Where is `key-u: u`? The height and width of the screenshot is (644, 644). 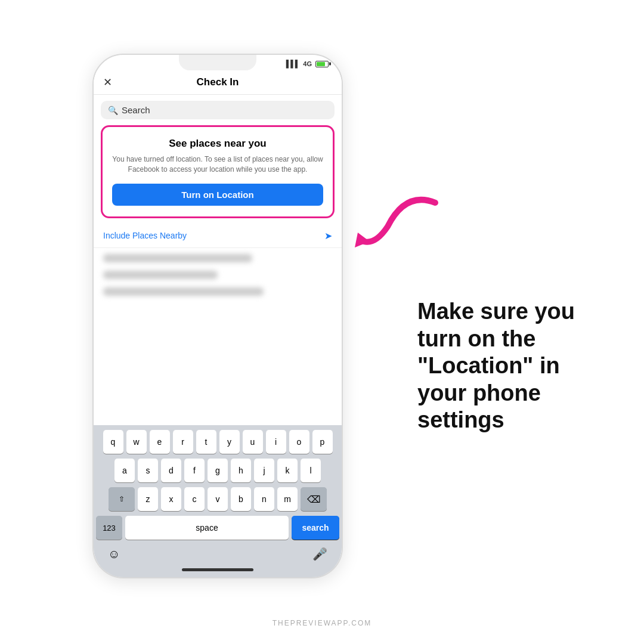 key-u: u is located at coordinates (253, 442).